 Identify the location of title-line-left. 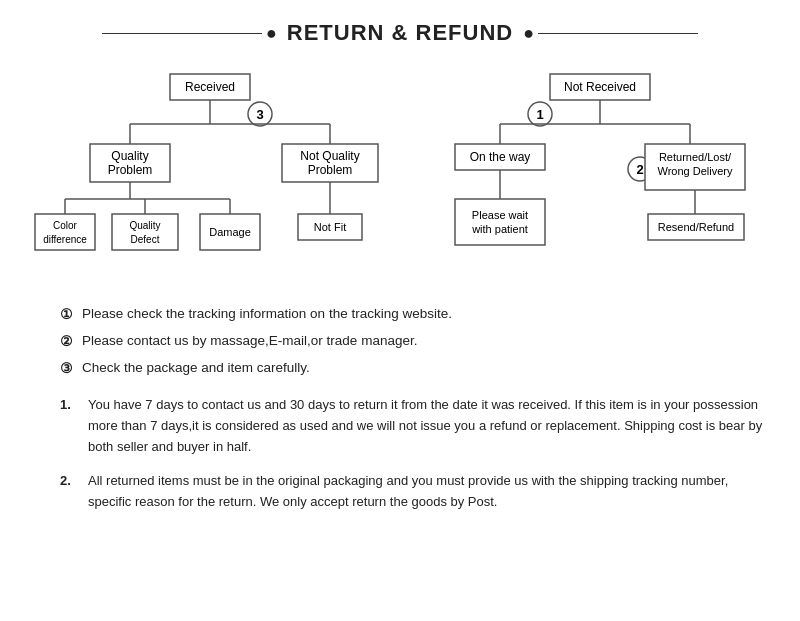
(182, 34).